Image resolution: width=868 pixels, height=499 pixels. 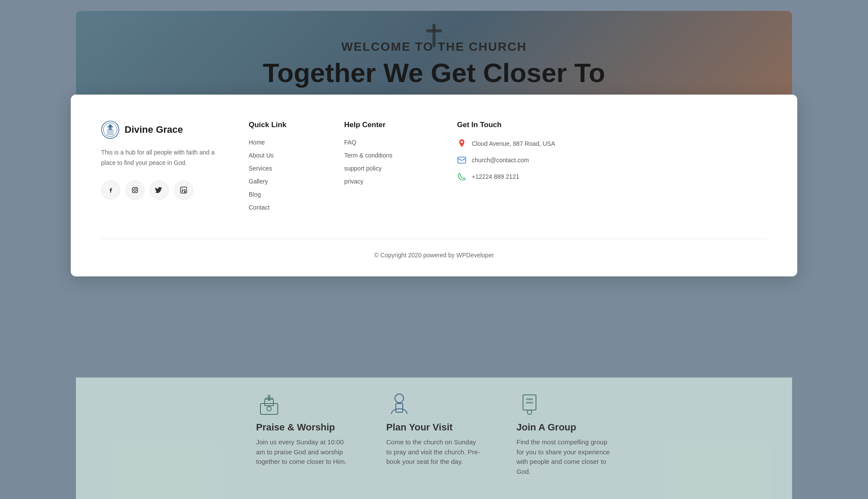 What do you see at coordinates (388, 169) in the screenshot?
I see `help-center-column: Help Center FAQ Term & conditions suppor…` at bounding box center [388, 169].